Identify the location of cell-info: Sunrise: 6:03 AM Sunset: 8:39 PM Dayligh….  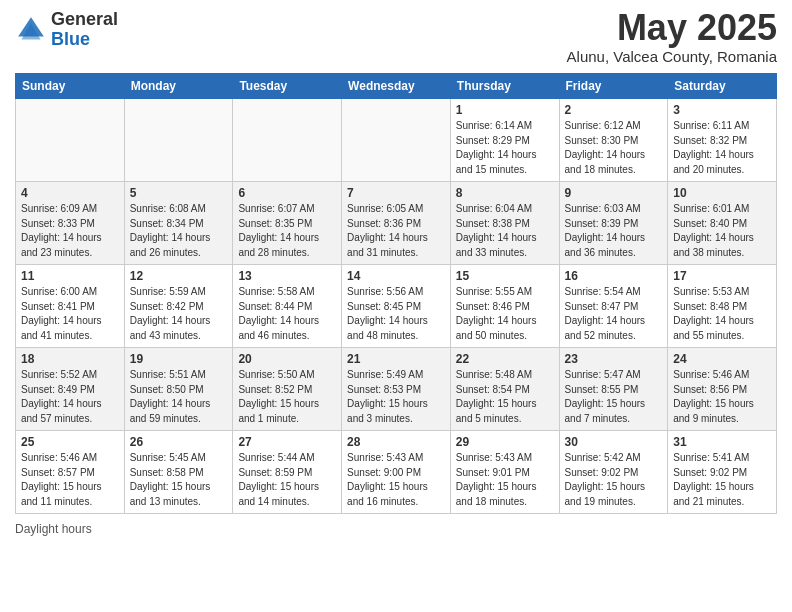
(614, 231).